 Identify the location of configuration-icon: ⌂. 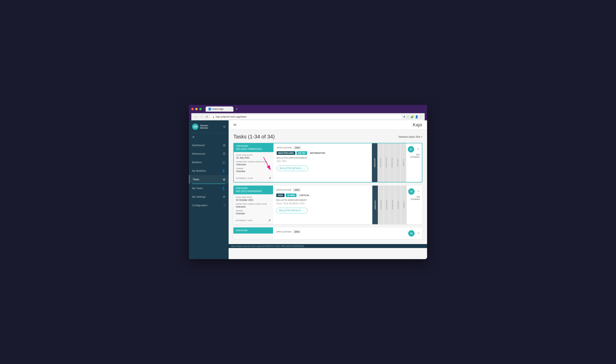
(224, 205).